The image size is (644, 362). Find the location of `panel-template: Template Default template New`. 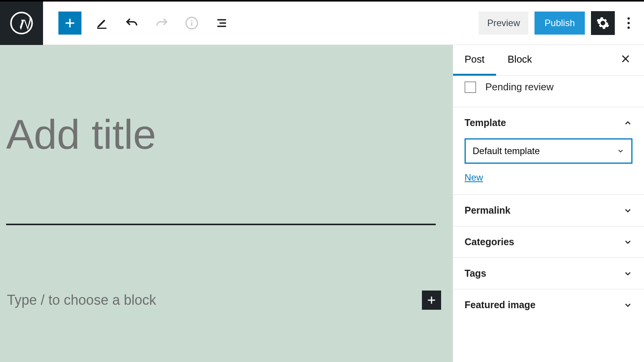

panel-template: Template Default template New is located at coordinates (549, 151).